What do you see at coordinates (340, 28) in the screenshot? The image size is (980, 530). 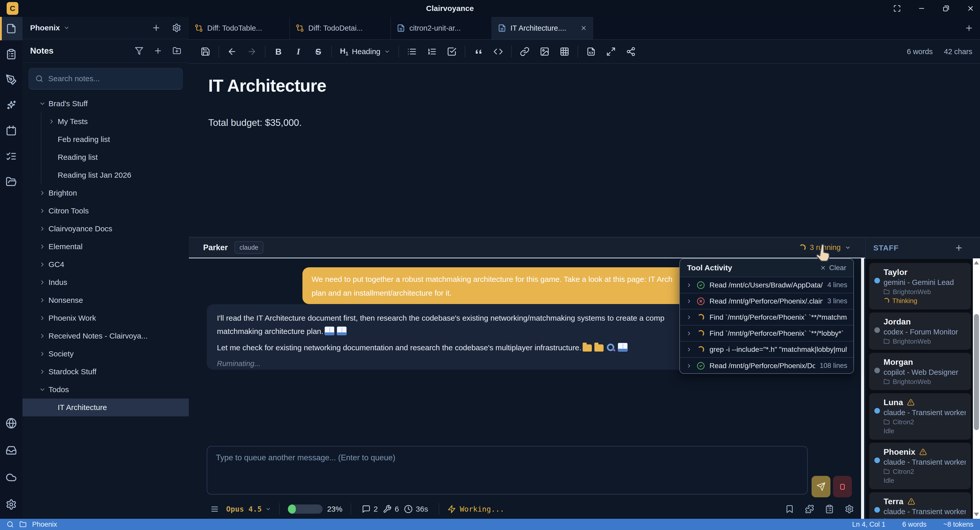 I see `document-tab: Diff: TodoDetai...` at bounding box center [340, 28].